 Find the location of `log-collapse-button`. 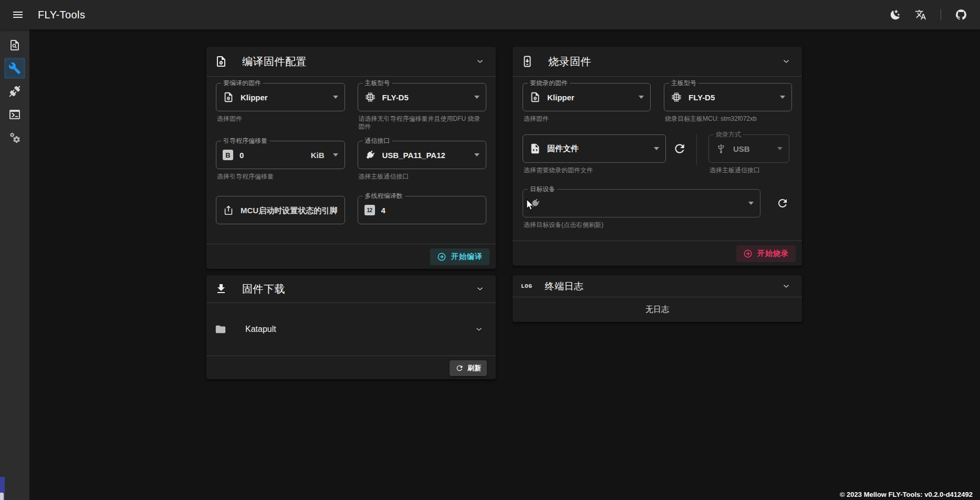

log-collapse-button is located at coordinates (786, 286).